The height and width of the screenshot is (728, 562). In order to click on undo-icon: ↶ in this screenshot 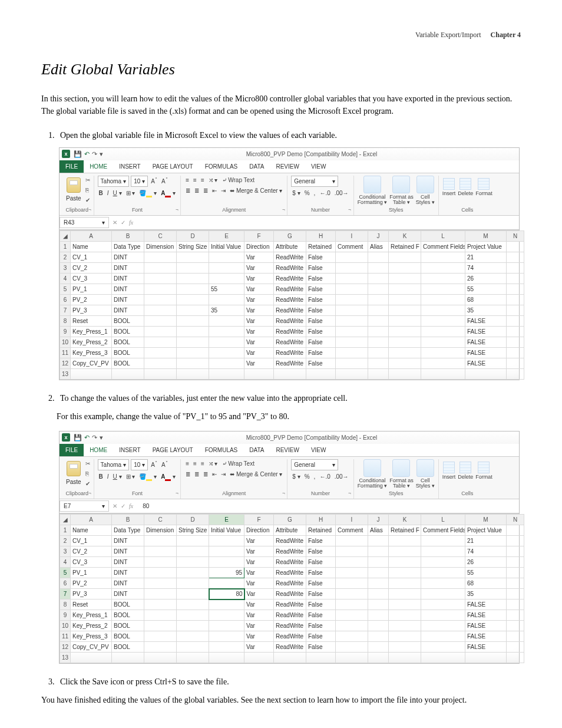, I will do `click(87, 154)`.